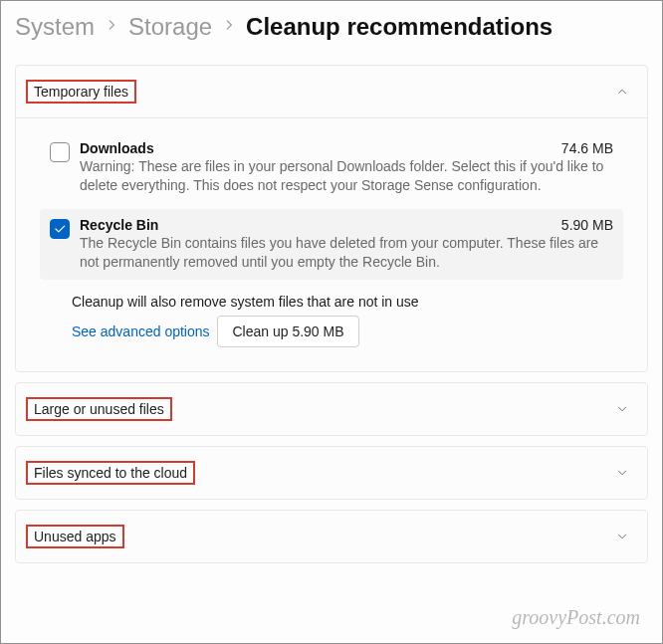 The height and width of the screenshot is (644, 663). What do you see at coordinates (575, 617) in the screenshot?
I see `watermark: groovyPost.com` at bounding box center [575, 617].